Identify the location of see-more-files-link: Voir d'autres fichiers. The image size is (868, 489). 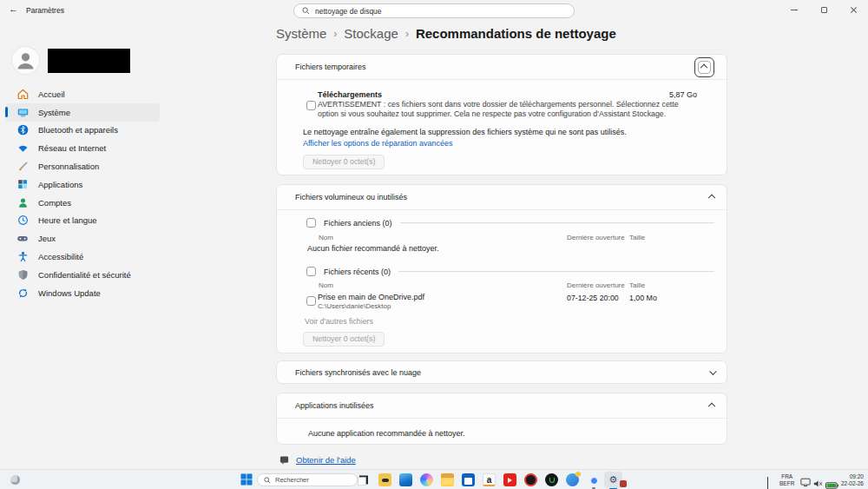
(339, 321).